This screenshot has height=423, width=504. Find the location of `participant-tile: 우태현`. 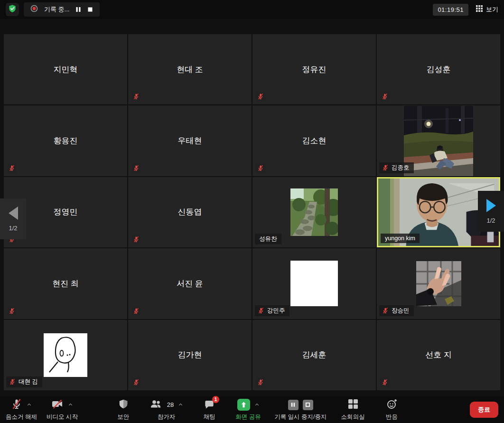

participant-tile: 우태현 is located at coordinates (190, 141).